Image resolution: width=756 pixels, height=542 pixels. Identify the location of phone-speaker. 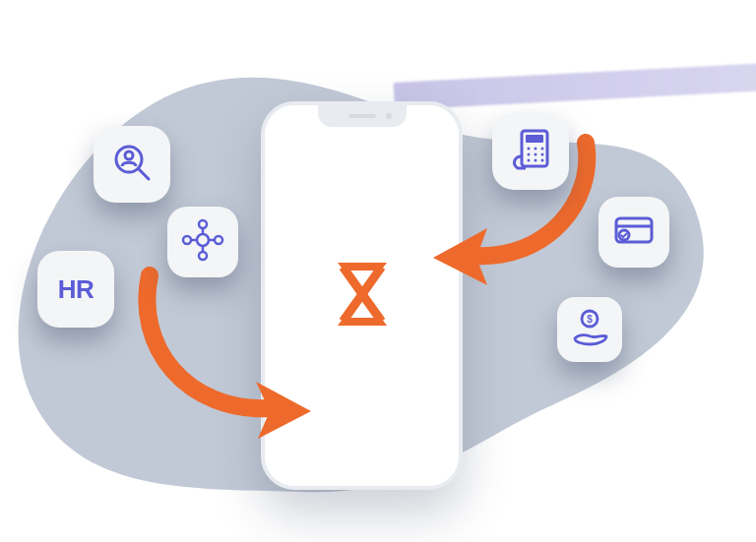
(362, 116).